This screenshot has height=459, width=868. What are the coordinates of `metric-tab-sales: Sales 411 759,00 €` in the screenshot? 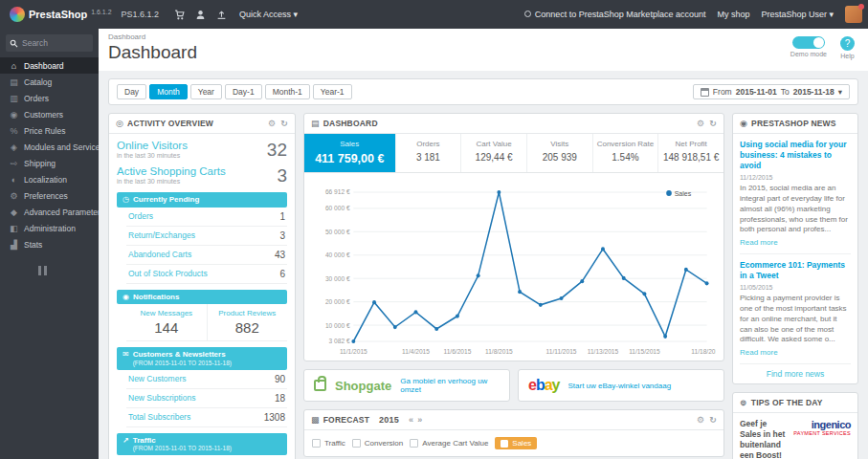 It's located at (350, 153).